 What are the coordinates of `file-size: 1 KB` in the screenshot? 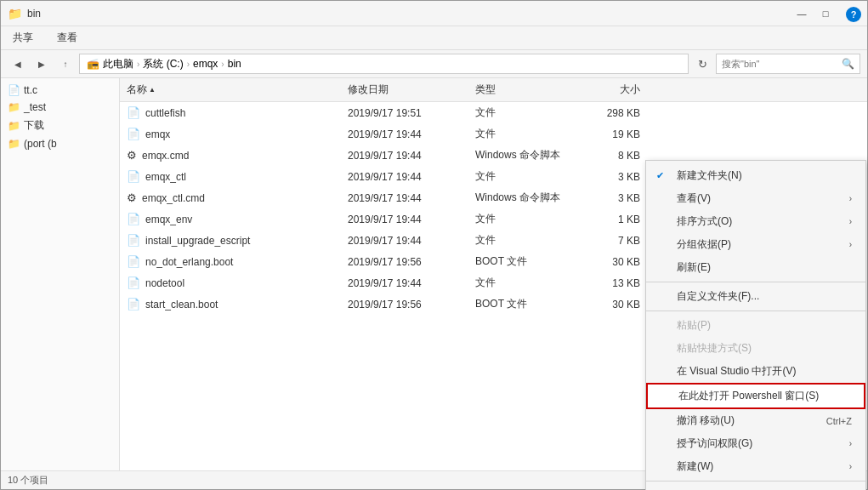 It's located at (613, 219).